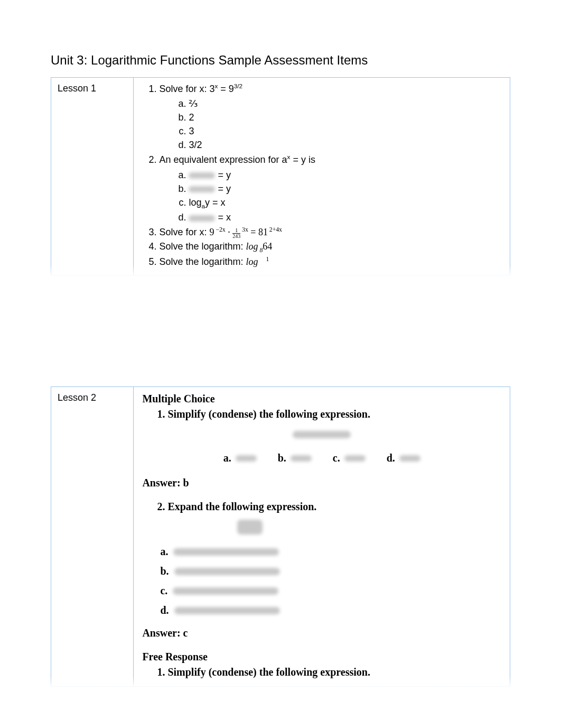 The image size is (561, 728). Describe the element at coordinates (330, 232) in the screenshot. I see `q3: Solve for x: 9 −2x · 1243 3x = 81 2+4x` at that location.